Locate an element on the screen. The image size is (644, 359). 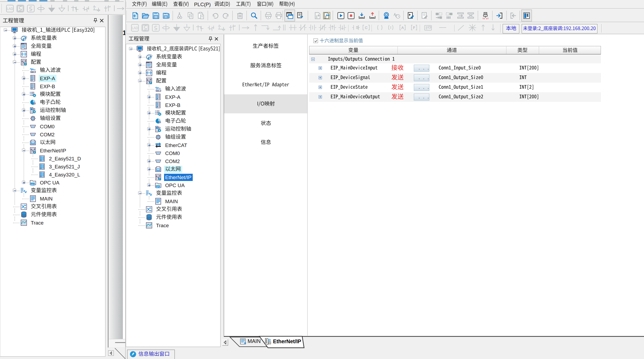
svg-text: F is located at coordinates (414, 28).